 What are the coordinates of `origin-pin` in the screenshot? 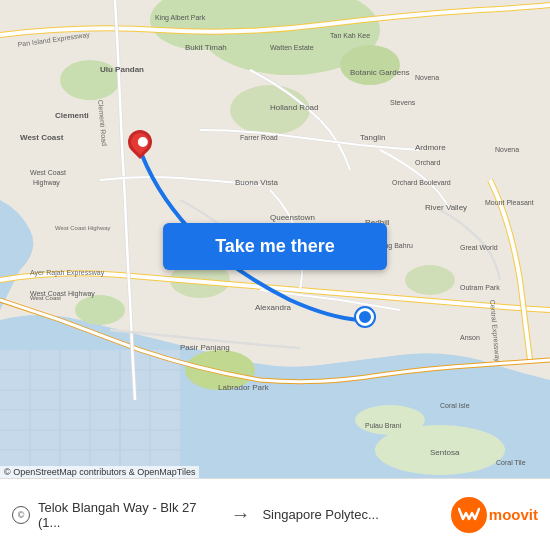 It's located at (140, 146).